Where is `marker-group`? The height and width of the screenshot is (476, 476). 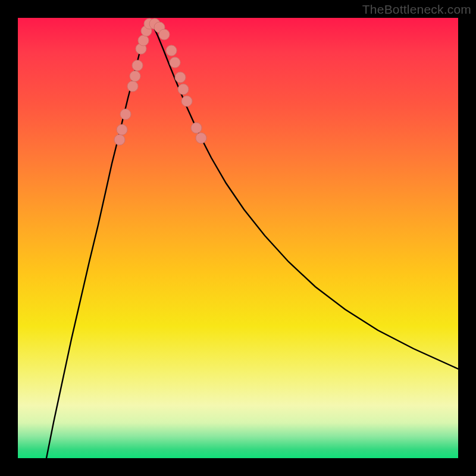 marker-group is located at coordinates (161, 82).